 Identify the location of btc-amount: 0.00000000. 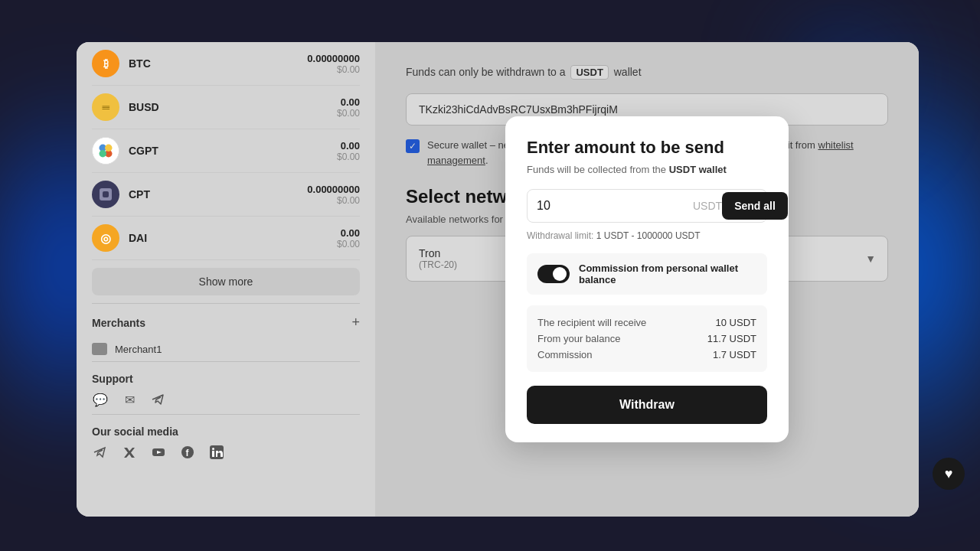
(334, 58).